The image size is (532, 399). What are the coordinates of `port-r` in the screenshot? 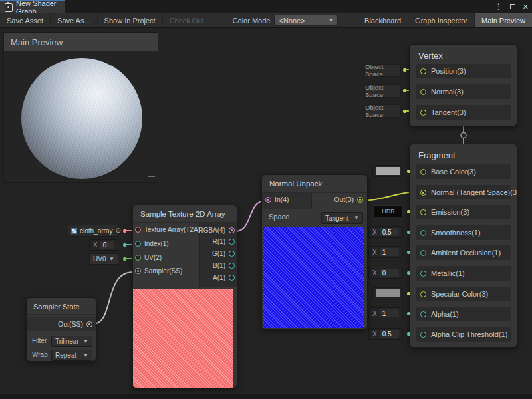 It's located at (231, 242).